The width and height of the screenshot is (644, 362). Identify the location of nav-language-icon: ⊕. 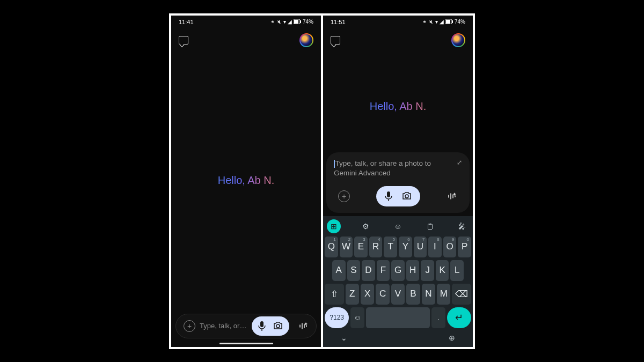
(452, 338).